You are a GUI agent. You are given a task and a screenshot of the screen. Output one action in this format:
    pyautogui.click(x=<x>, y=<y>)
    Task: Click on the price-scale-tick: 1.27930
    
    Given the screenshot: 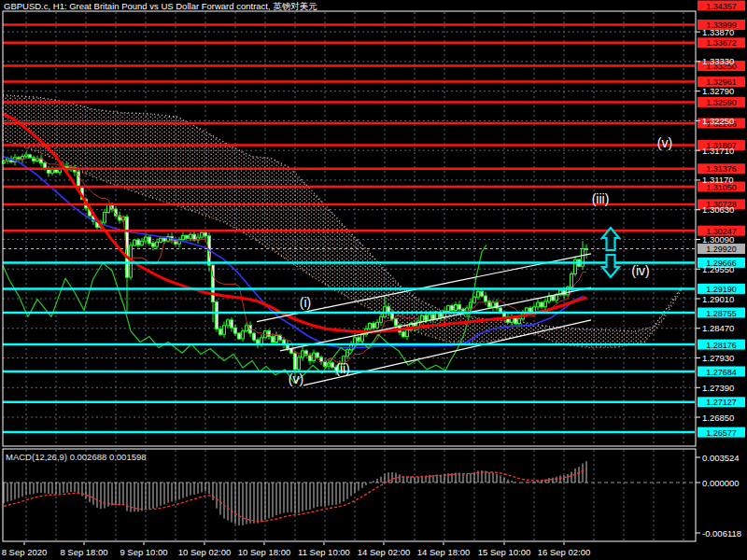 What is the action you would take?
    pyautogui.click(x=718, y=358)
    